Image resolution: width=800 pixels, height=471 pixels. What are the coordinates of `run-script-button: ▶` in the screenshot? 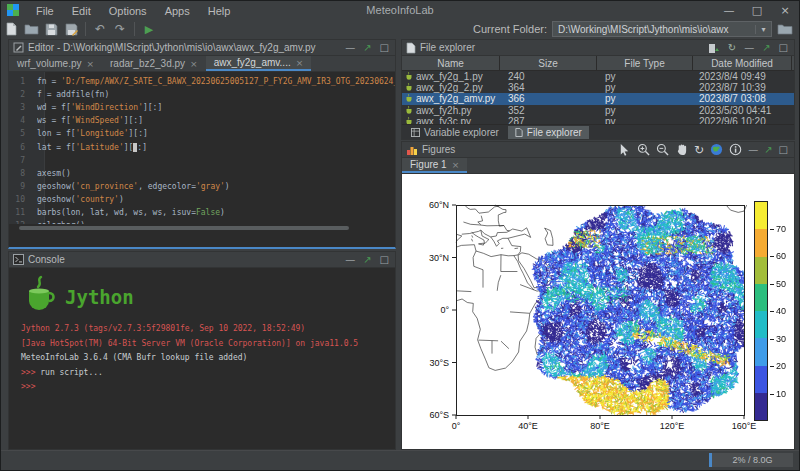 It's located at (149, 29).